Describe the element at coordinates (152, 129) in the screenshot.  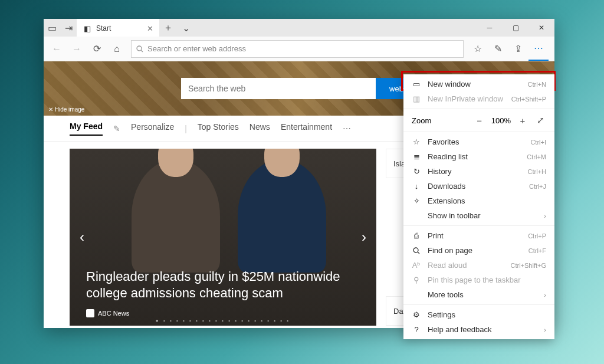
I see `feed-tab-personalize: Personalize` at that location.